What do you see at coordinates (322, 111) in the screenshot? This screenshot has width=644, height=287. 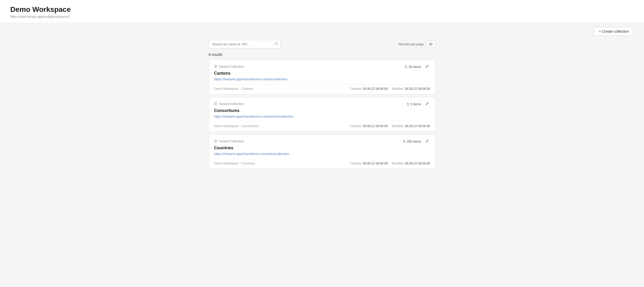 I see `card-name: Consortiums` at bounding box center [322, 111].